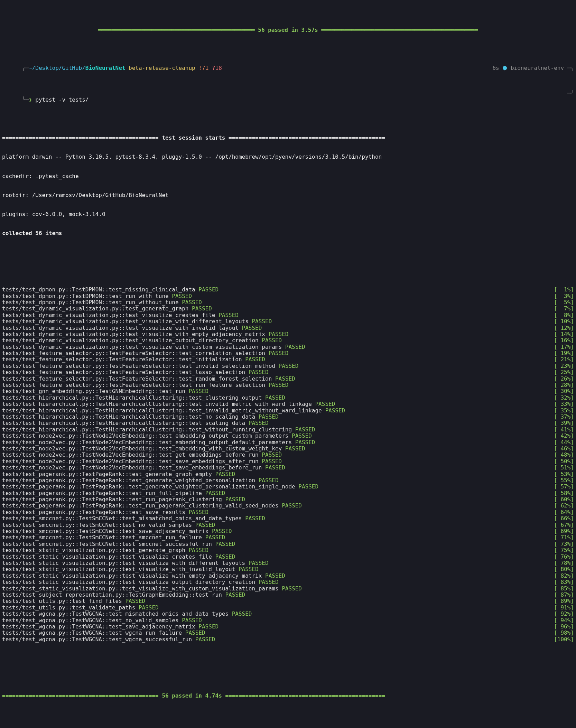 The height and width of the screenshot is (728, 576). I want to click on prompt-path-prefix: ~/Desktop/GitHub/, so click(57, 68).